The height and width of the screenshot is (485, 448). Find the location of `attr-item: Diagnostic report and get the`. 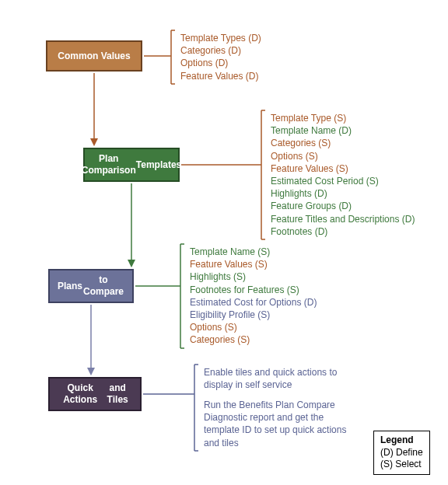

attr-item: Diagnostic report and get the is located at coordinates (275, 417).